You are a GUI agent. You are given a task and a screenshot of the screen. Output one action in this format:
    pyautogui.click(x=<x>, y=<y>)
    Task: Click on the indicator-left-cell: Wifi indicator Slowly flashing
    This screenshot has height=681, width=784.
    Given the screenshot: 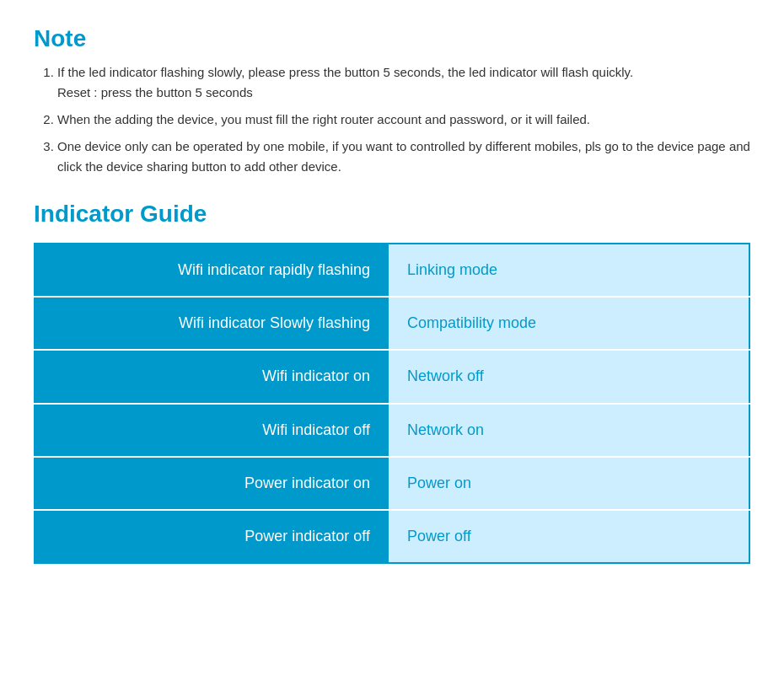 What is the action you would take?
    pyautogui.click(x=212, y=324)
    